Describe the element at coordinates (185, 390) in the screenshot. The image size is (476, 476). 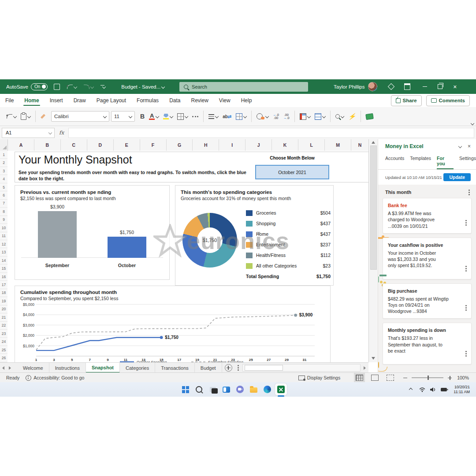
I see `start-button` at that location.